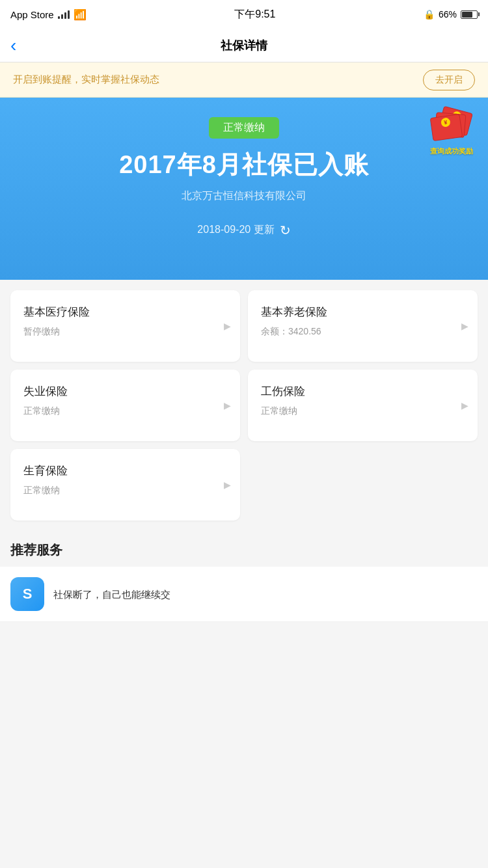 Image resolution: width=488 pixels, height=868 pixels. Describe the element at coordinates (125, 405) in the screenshot. I see `card-unemployment: 失业保险 正常缴纳 ▶` at that location.